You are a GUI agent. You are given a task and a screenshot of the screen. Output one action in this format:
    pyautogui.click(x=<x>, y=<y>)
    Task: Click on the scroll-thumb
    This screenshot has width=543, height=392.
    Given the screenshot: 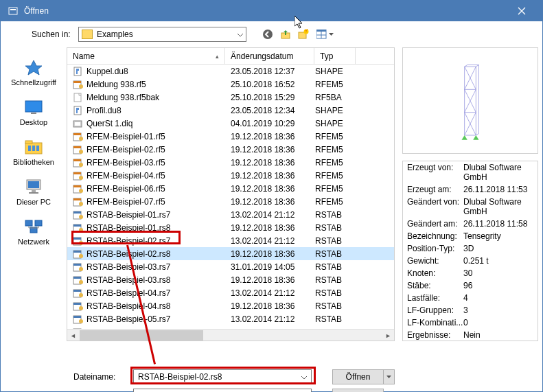 What is the action you would take?
    pyautogui.click(x=141, y=335)
    